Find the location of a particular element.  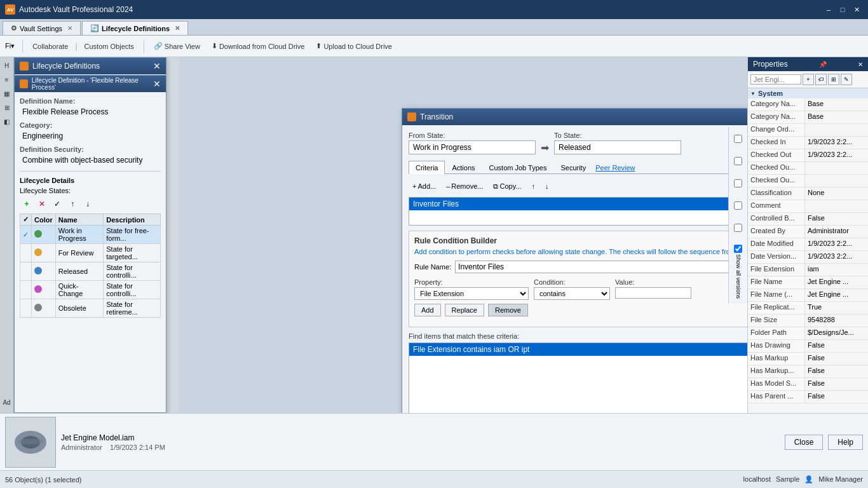

add-criteria-btn: + Add... is located at coordinates (424, 186).